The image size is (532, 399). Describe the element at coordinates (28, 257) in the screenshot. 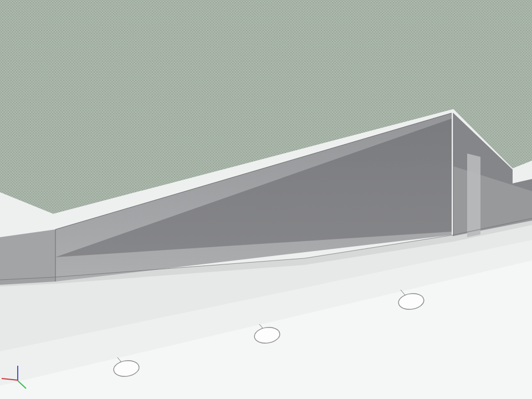

I see `wall-side-sliver` at that location.